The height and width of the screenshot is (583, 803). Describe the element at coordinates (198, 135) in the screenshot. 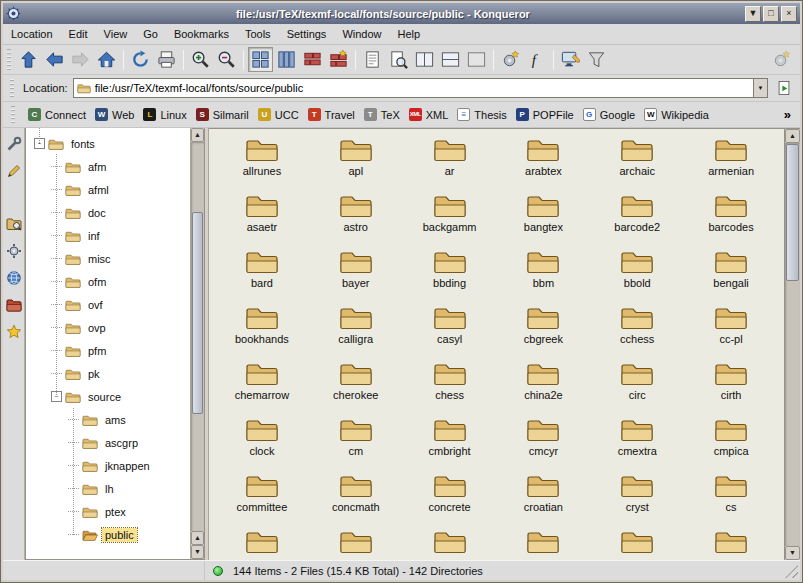

I see `tree-scroll-up-button` at that location.